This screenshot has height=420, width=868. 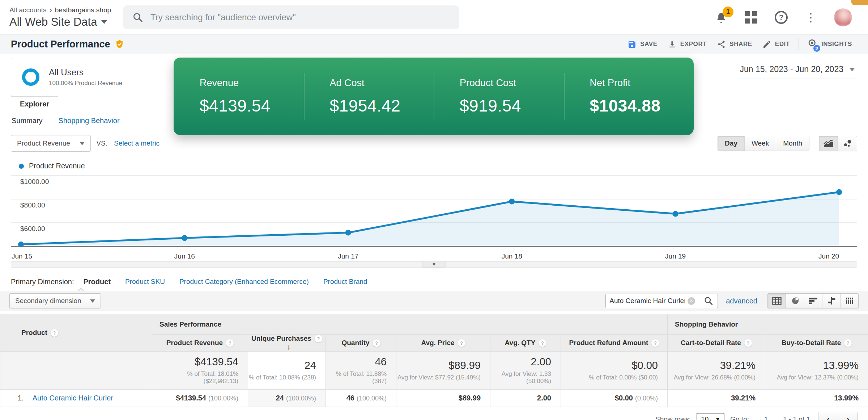 What do you see at coordinates (843, 17) in the screenshot?
I see `avatar` at bounding box center [843, 17].